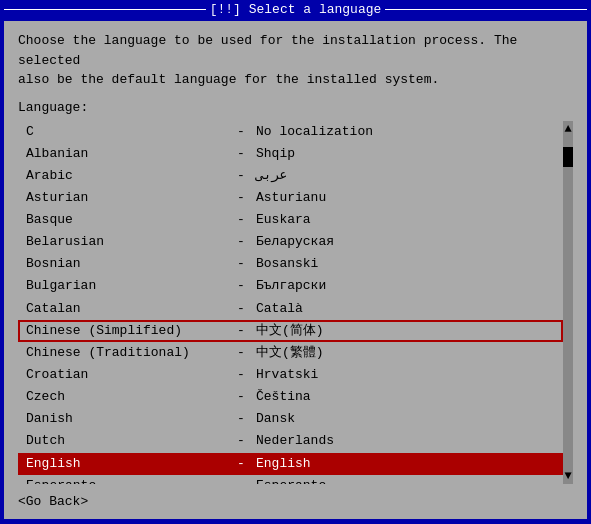  Describe the element at coordinates (126, 441) in the screenshot. I see `lang-name: Dutch` at that location.